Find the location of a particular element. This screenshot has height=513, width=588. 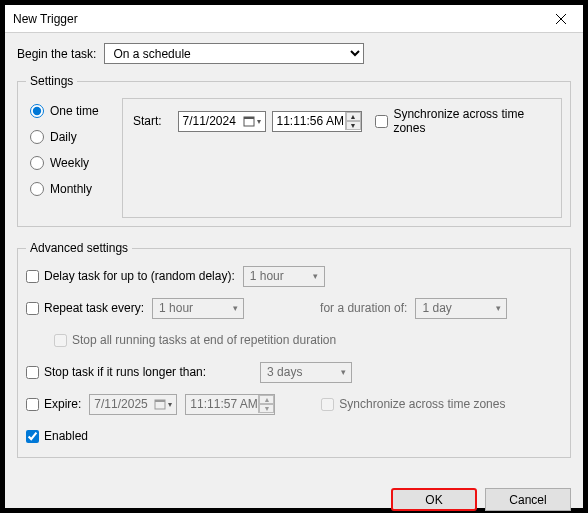

delay-combo: 1 hour ▾ is located at coordinates (284, 276).